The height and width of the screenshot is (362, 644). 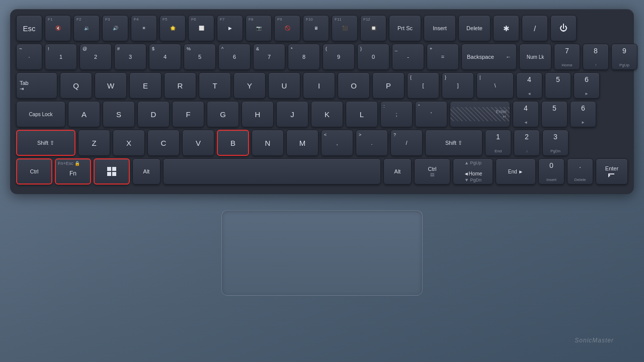 What do you see at coordinates (443, 57) in the screenshot?
I see `key-equals: + =` at bounding box center [443, 57].